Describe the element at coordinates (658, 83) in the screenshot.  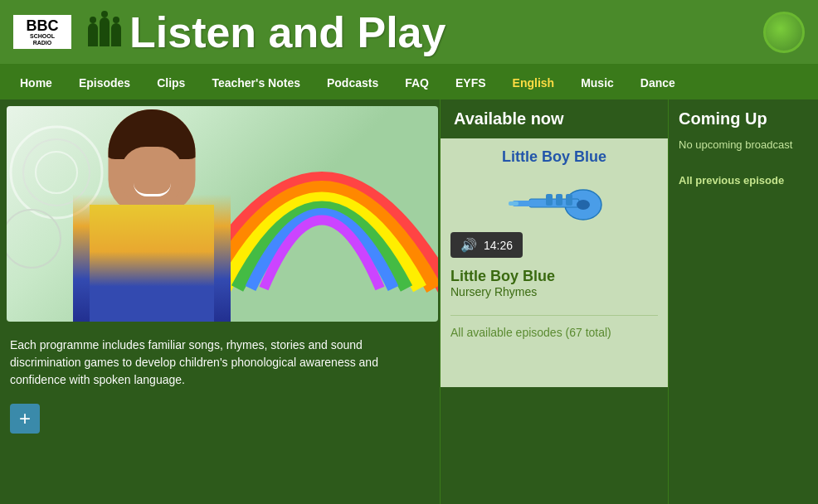
I see `nav-item-dance: Dance` at that location.